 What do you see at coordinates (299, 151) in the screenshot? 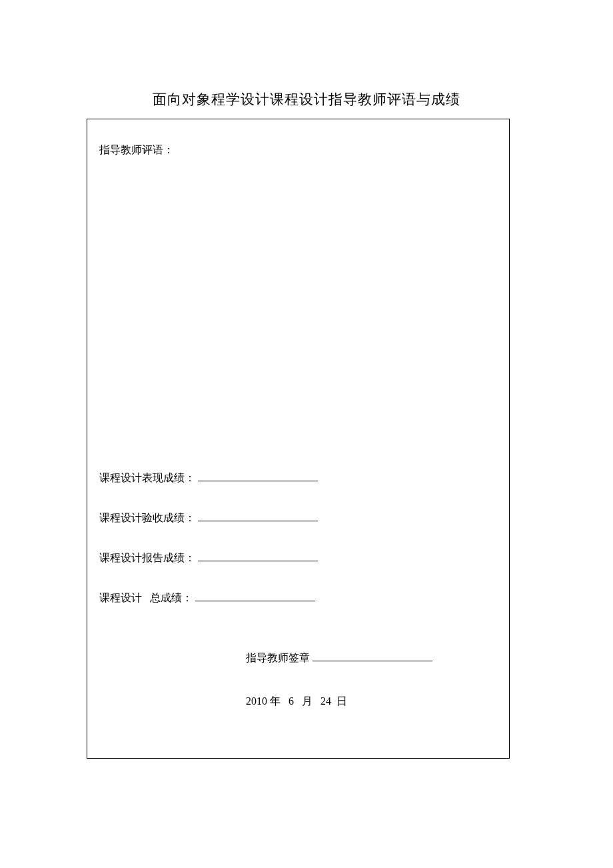
I see `teacher-comment-label: 指导教师评语：` at bounding box center [299, 151].